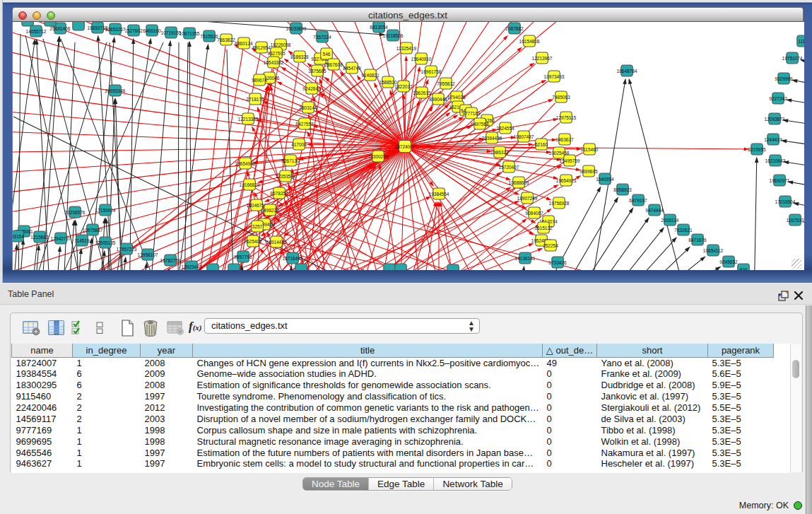 The height and width of the screenshot is (514, 812). I want to click on svg-text: 8186328, so click(300, 57).